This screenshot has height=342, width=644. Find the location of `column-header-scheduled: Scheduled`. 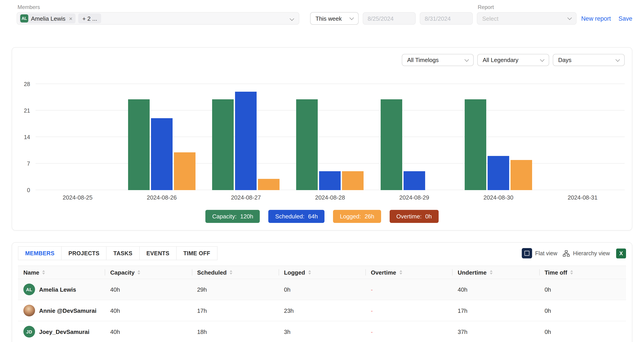

column-header-scheduled: Scheduled is located at coordinates (235, 272).